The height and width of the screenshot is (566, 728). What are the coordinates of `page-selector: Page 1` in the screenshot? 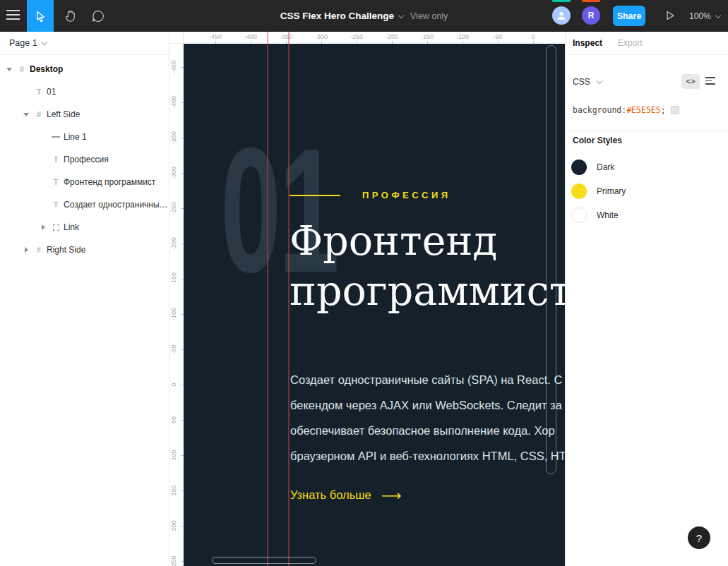 It's located at (85, 44).